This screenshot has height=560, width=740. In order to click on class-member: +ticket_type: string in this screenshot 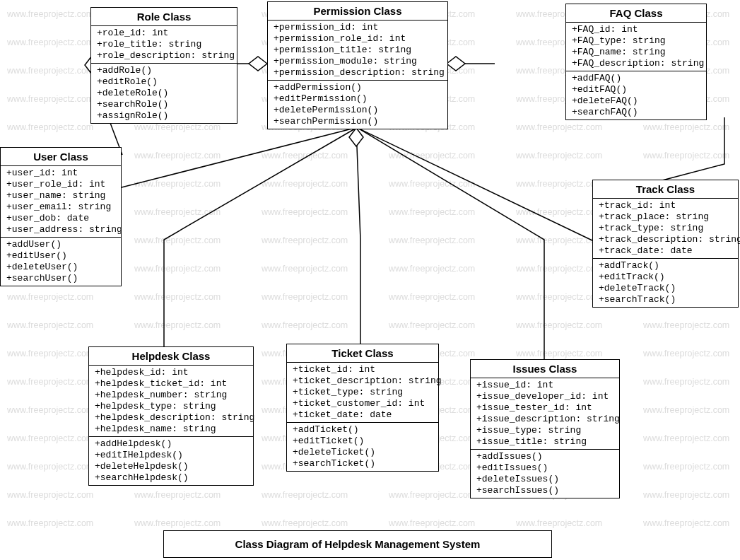, I will do `click(363, 392)`.